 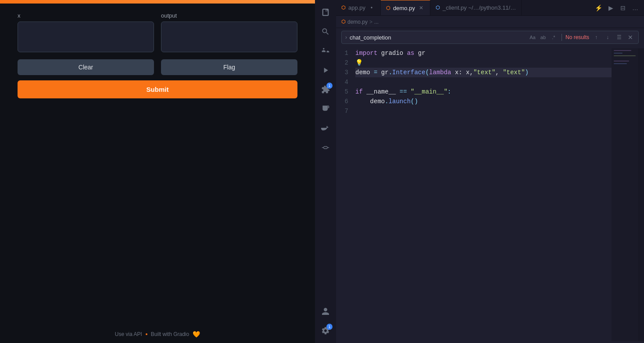 What do you see at coordinates (86, 16) in the screenshot?
I see `input-label-x: x` at bounding box center [86, 16].